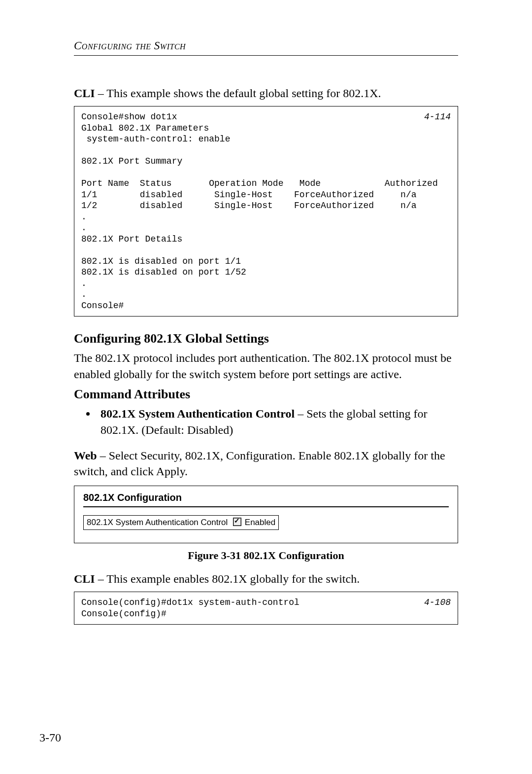 Image resolution: width=532 pixels, height=774 pixels. Describe the element at coordinates (50, 738) in the screenshot. I see `page-number: 3-70` at that location.